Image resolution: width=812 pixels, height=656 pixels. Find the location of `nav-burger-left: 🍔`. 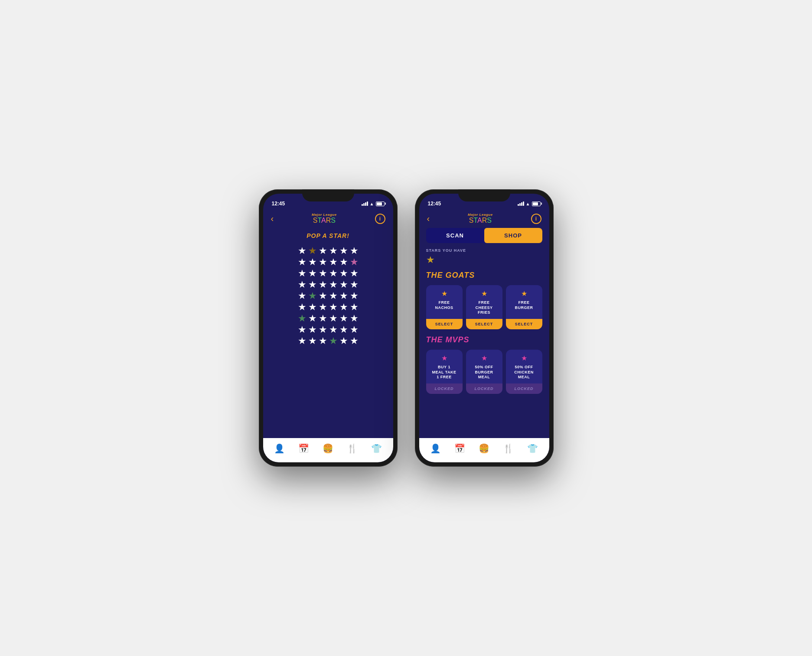

nav-burger-left: 🍔 is located at coordinates (328, 448).